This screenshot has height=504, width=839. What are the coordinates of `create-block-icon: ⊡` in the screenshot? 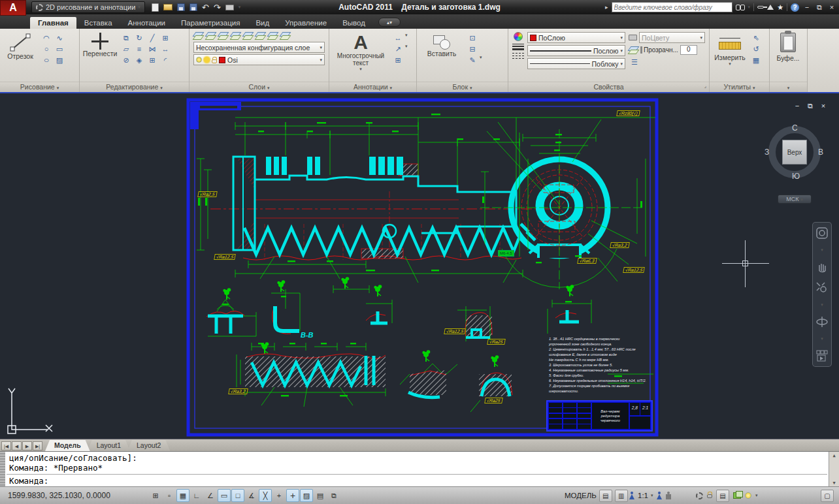 It's located at (472, 38).